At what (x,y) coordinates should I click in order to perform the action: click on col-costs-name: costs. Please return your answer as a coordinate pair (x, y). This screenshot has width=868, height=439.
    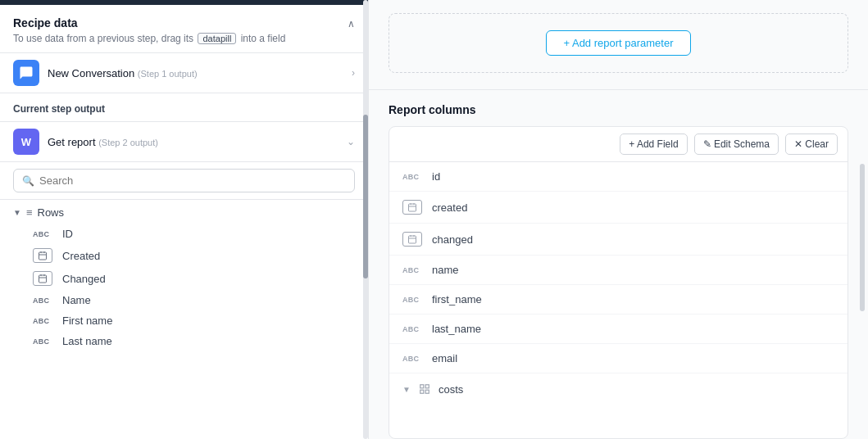
    Looking at the image, I should click on (451, 390).